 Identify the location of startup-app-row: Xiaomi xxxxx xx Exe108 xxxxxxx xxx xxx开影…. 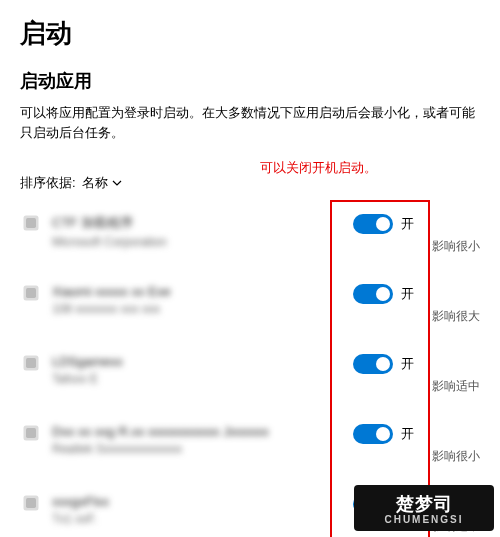
(250, 311).